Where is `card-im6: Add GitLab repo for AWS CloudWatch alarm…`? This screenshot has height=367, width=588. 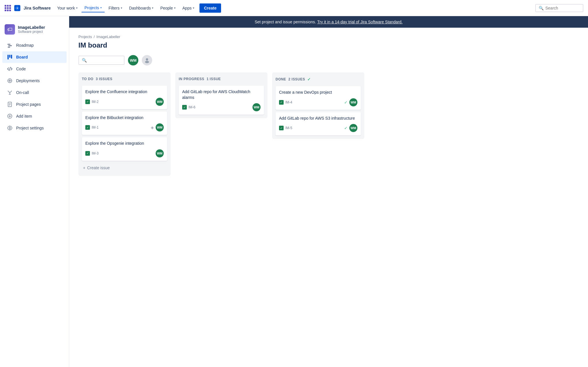 card-im6: Add GitLab repo for AWS CloudWatch alarm… is located at coordinates (221, 100).